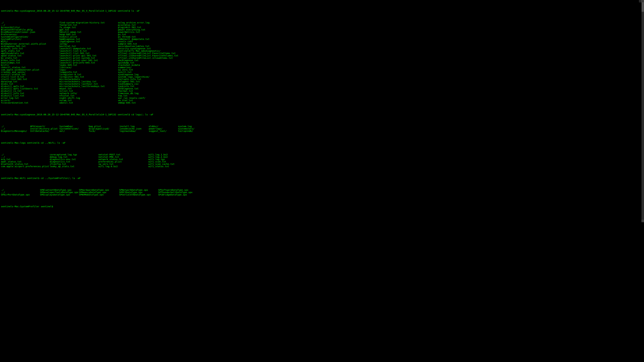 The height and width of the screenshot is (362, 644). I want to click on file-entry: arp.txt, so click(26, 159).